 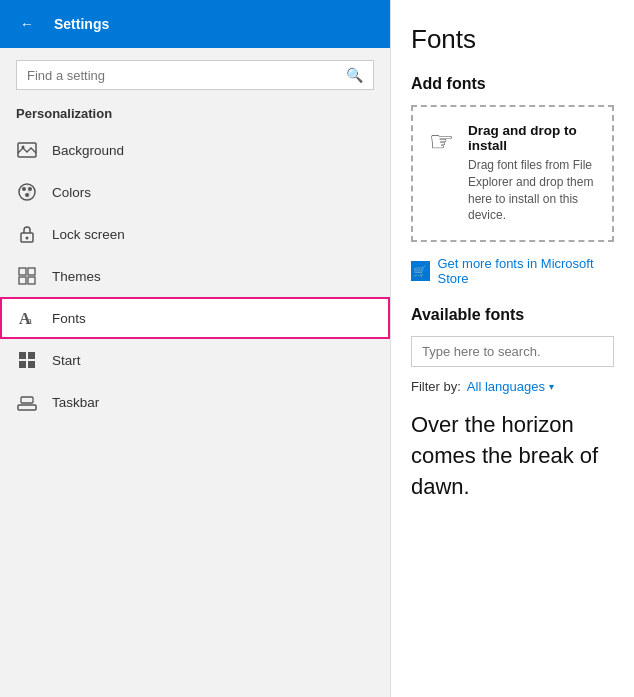 What do you see at coordinates (195, 150) in the screenshot?
I see `sidebar-item-background: Background` at bounding box center [195, 150].